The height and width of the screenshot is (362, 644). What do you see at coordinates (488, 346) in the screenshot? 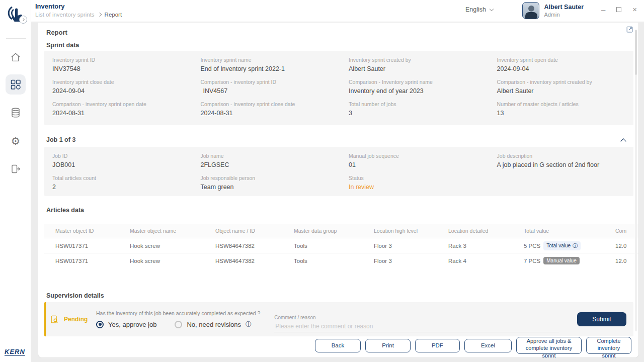
I see `excel-button: Excel` at bounding box center [488, 346].